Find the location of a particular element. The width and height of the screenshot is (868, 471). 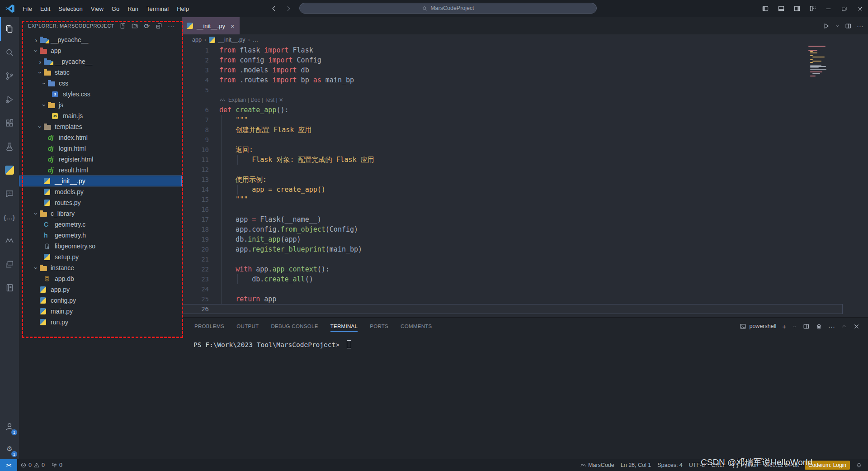

more-actions-button: ··· is located at coordinates (860, 26).